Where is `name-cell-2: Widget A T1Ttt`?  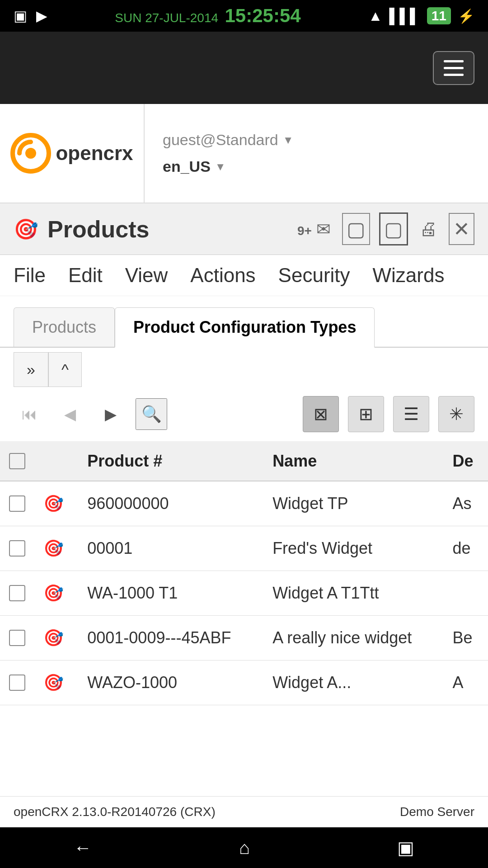
name-cell-2: Widget A T1Ttt is located at coordinates (353, 593).